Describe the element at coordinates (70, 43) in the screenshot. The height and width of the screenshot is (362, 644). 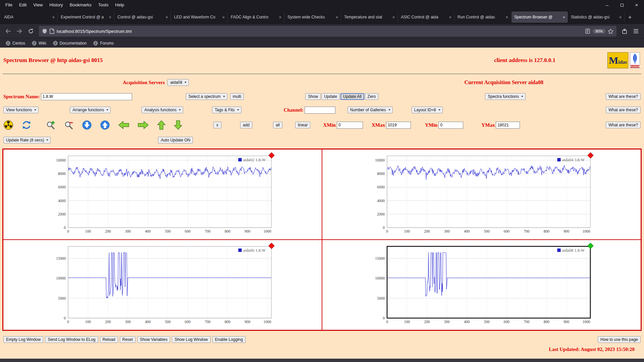
I see `bookmark-documentation: Documentation` at that location.